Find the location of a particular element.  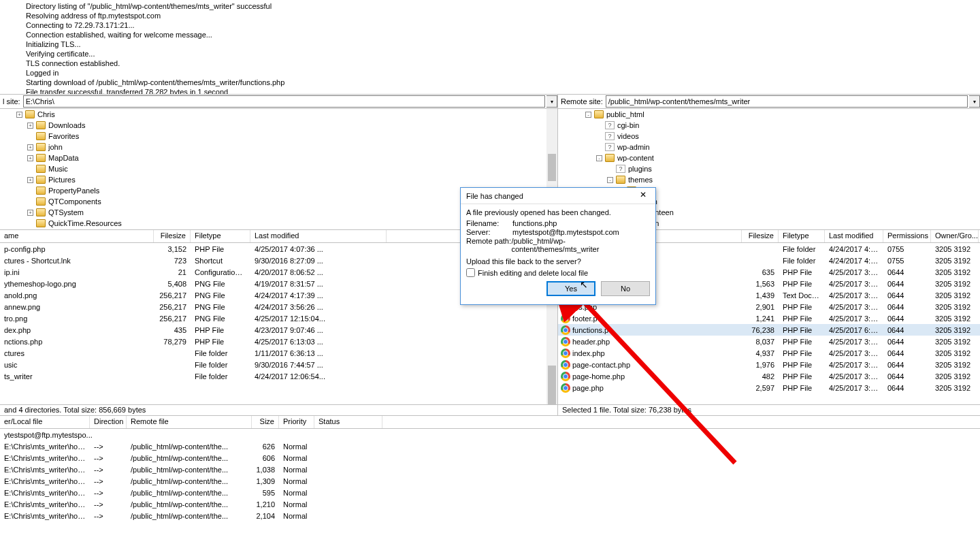

local-site-dropdown-icon: ▾ is located at coordinates (552, 101).